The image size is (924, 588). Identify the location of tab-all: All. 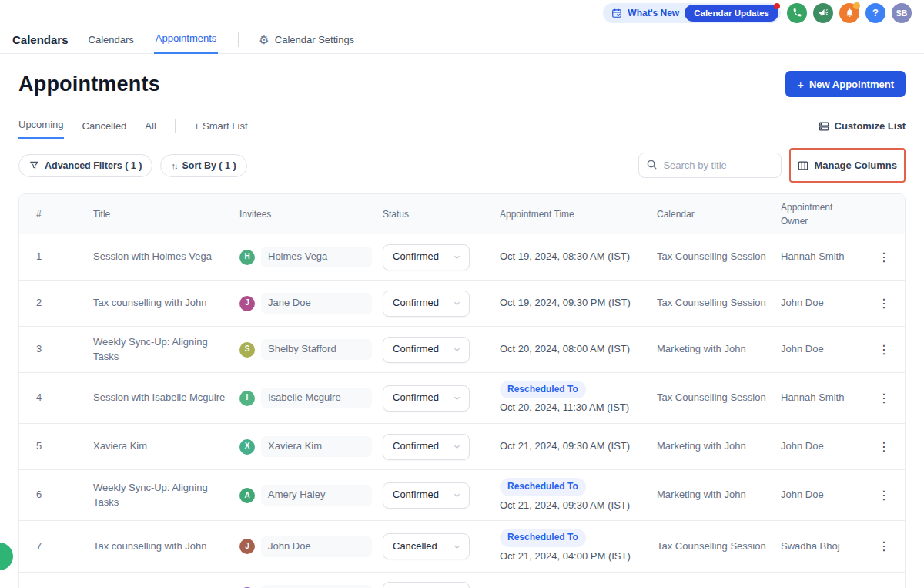
(150, 129).